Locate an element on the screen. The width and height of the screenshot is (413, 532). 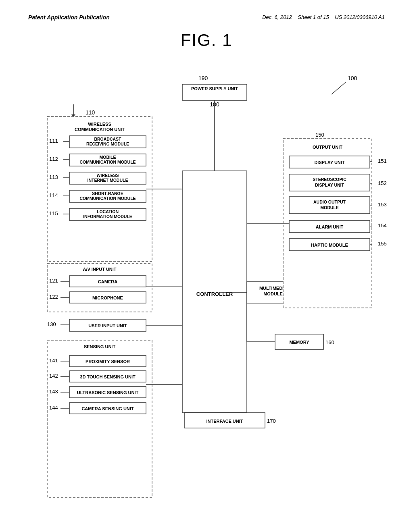
header-middle: Dec. 6, 2012 Sheet 1 of 15 US 2012/03069… is located at coordinates (323, 17).